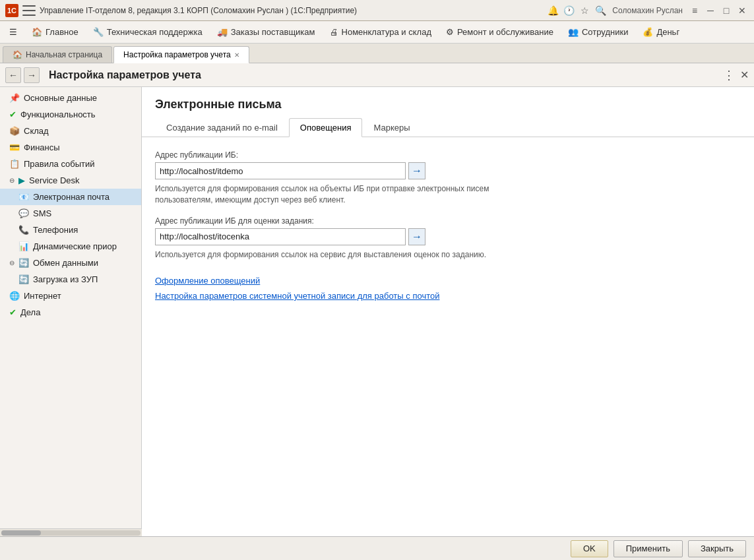 The height and width of the screenshot is (560, 754). I want to click on sidebar-label-warehouse: Склад, so click(36, 131).